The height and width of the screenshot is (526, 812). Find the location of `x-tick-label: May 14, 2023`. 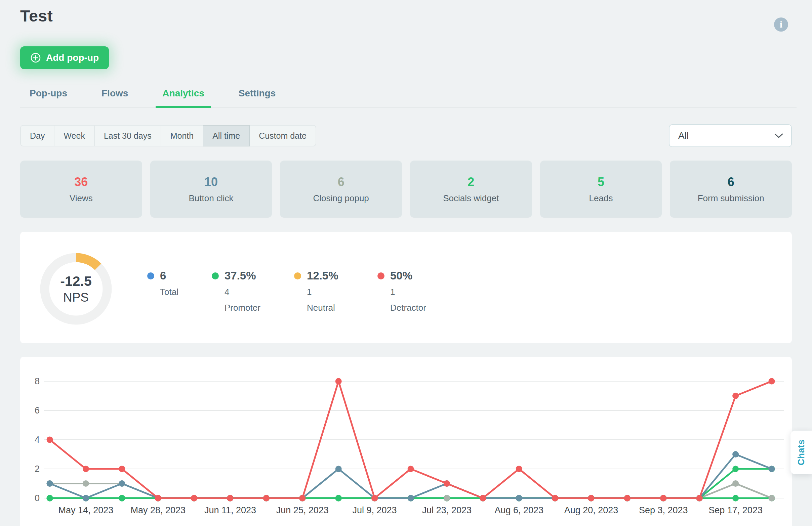

x-tick-label: May 14, 2023 is located at coordinates (86, 510).